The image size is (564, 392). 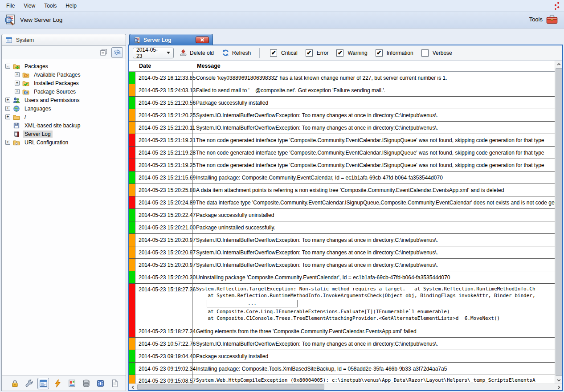 I want to click on tree-item-server-log: Server Log, so click(x=64, y=134).